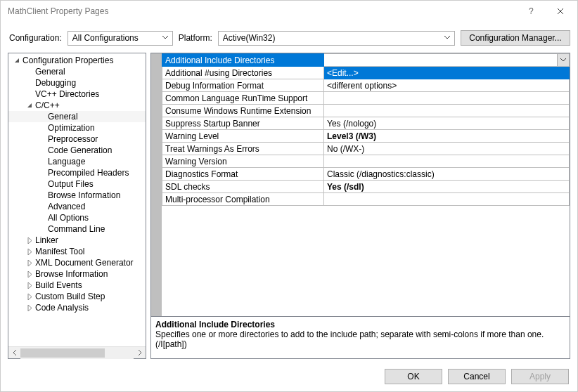 This screenshot has width=578, height=392. Describe the element at coordinates (120, 38) in the screenshot. I see `configuration-combo: All Configurations` at that location.